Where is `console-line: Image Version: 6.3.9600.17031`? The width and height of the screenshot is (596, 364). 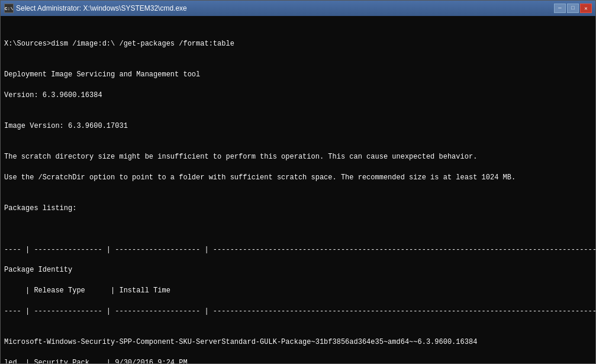 console-line: Image Version: 6.3.9600.17031 is located at coordinates (298, 127).